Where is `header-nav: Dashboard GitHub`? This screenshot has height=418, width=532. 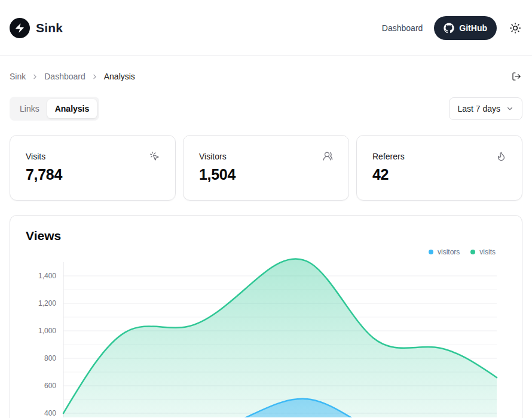
header-nav: Dashboard GitHub is located at coordinates (452, 28).